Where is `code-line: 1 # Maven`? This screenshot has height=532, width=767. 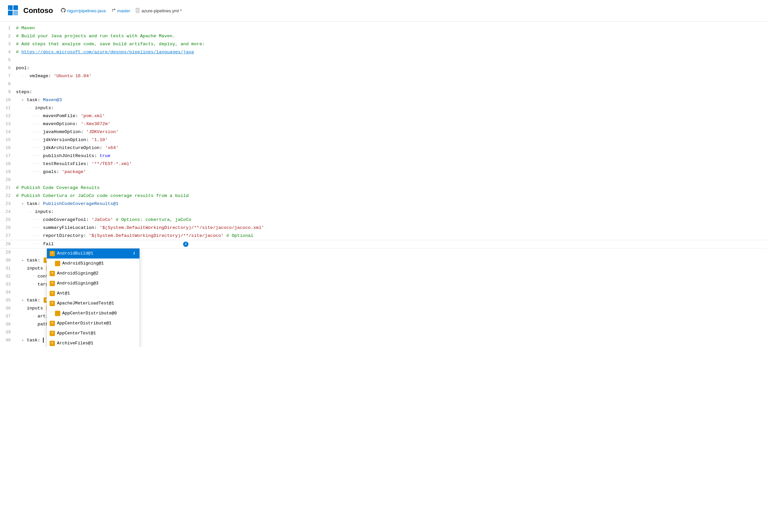 code-line: 1 # Maven is located at coordinates (384, 28).